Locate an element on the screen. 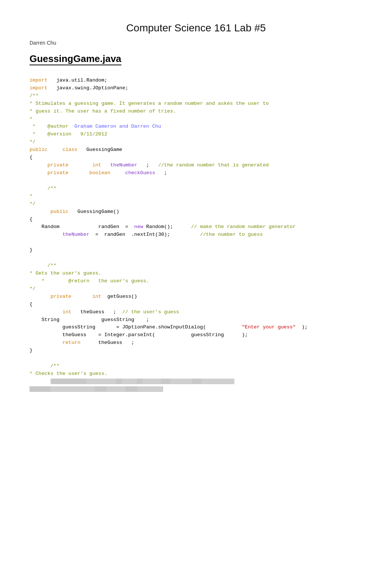 The image size is (392, 576). class-keyword: class is located at coordinates (70, 150).